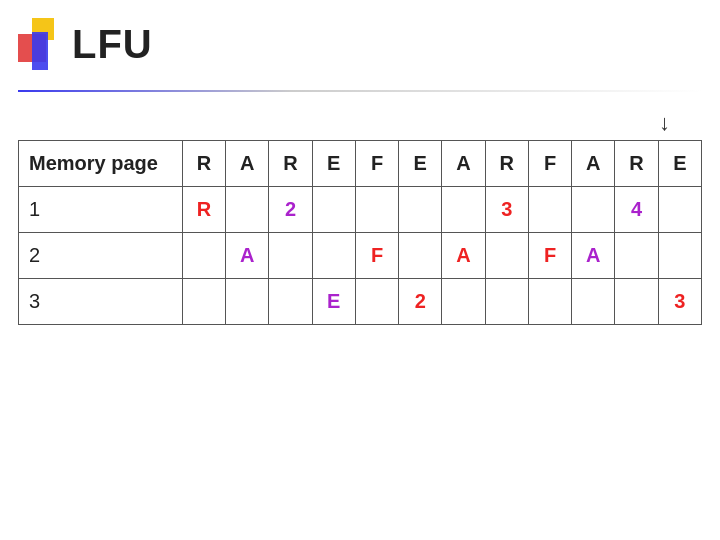  I want to click on header-col-8: R, so click(506, 164).